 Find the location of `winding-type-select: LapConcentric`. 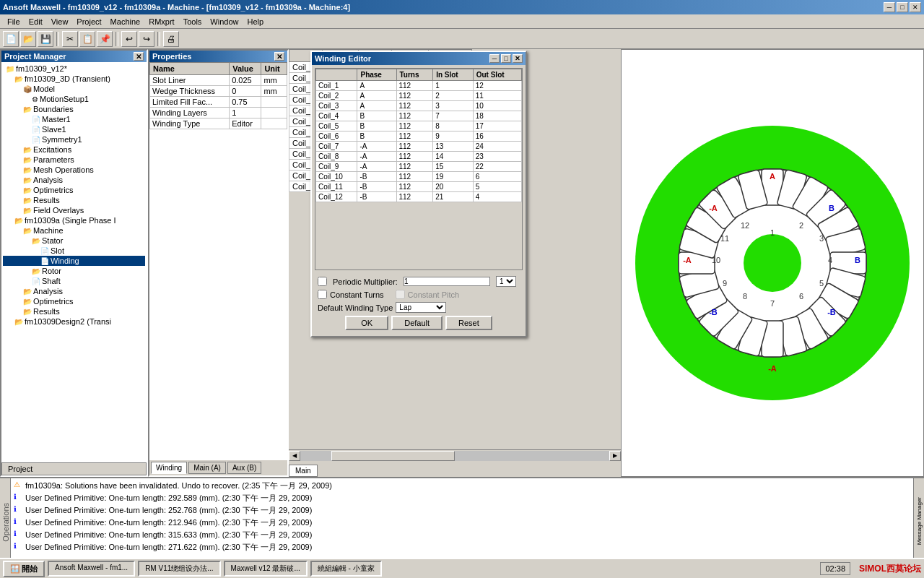

winding-type-select: LapConcentric is located at coordinates (421, 308).